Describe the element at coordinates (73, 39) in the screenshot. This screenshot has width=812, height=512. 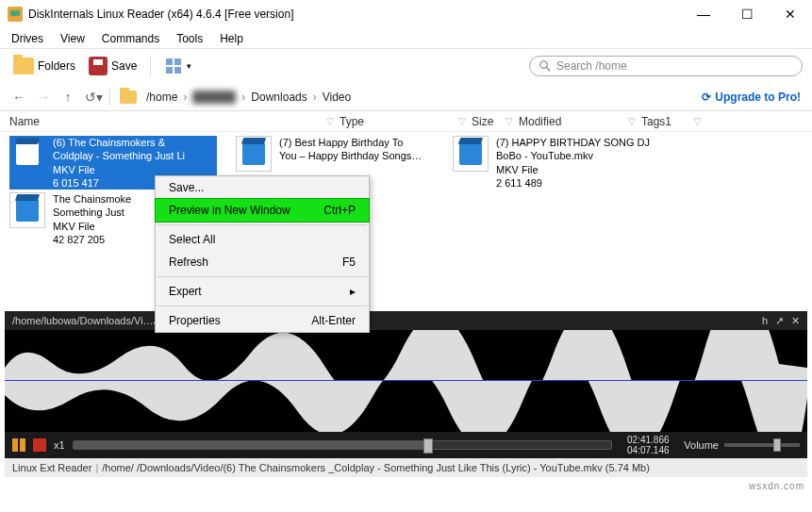
I see `menu-view: View` at that location.